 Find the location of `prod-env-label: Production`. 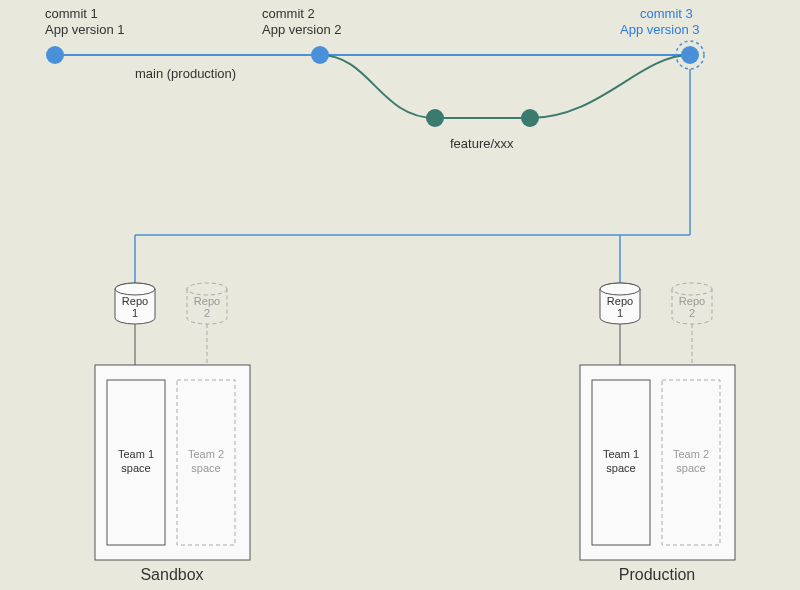

prod-env-label: Production is located at coordinates (658, 574).